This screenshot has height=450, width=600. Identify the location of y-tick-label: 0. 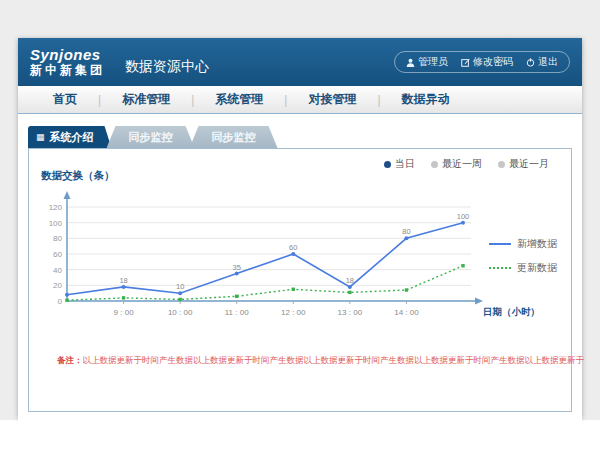
(60, 302).